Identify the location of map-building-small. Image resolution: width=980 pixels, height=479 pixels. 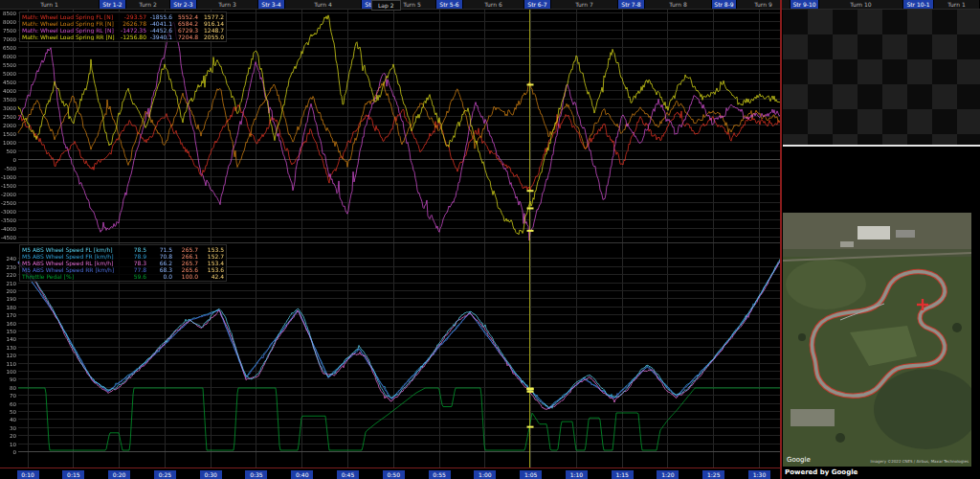
(847, 244).